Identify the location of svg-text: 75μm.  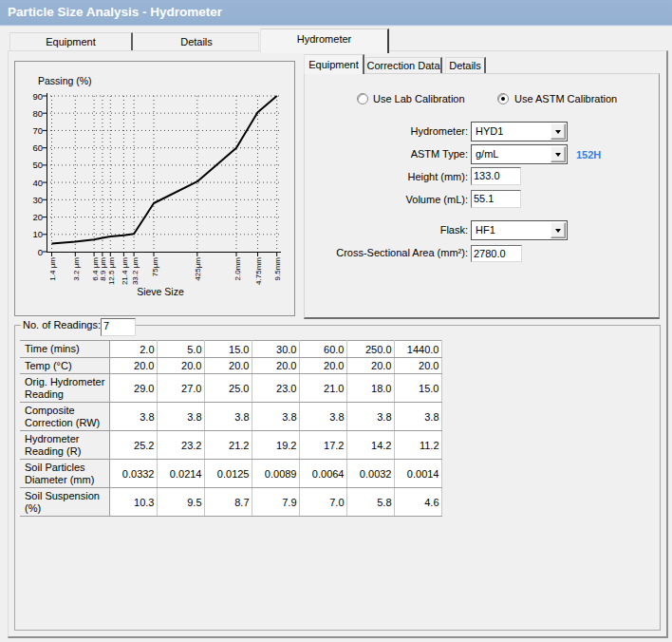
(156, 268).